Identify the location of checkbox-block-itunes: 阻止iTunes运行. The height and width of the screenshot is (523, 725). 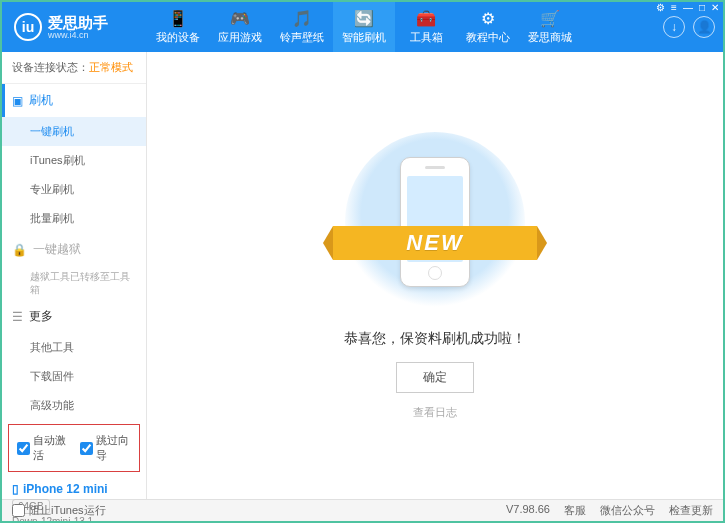
(59, 510).